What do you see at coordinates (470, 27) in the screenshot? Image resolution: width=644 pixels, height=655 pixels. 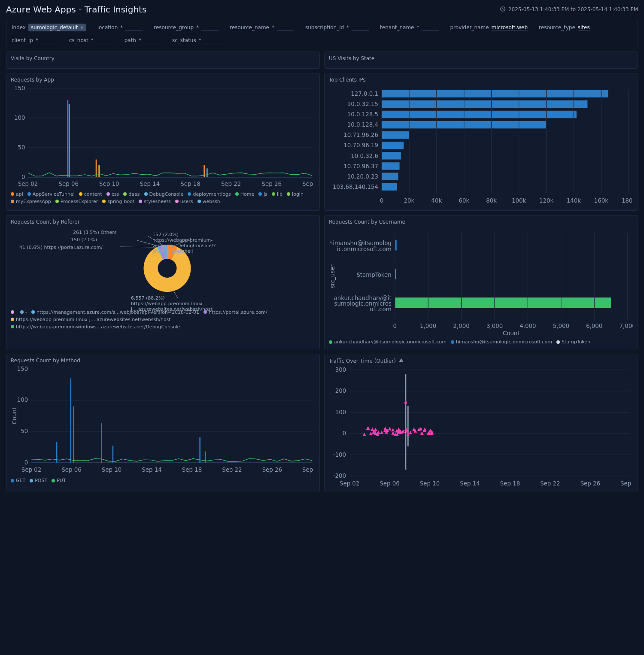 I see `filter-label: provider_name` at bounding box center [470, 27].